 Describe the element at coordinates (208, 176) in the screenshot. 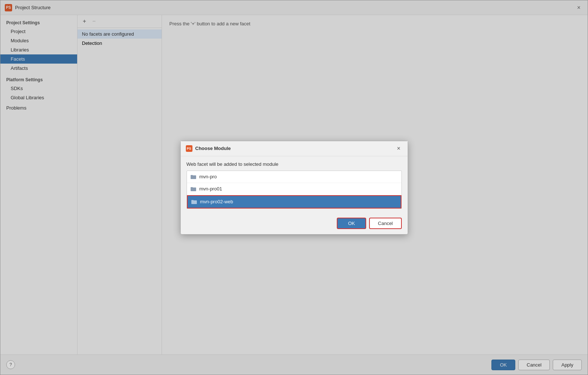

I see `module-label: mvn-pro` at that location.